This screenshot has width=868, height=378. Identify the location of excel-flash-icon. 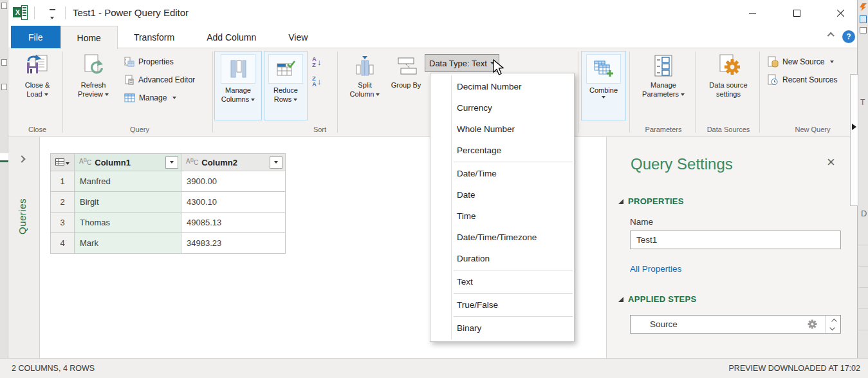
(863, 7).